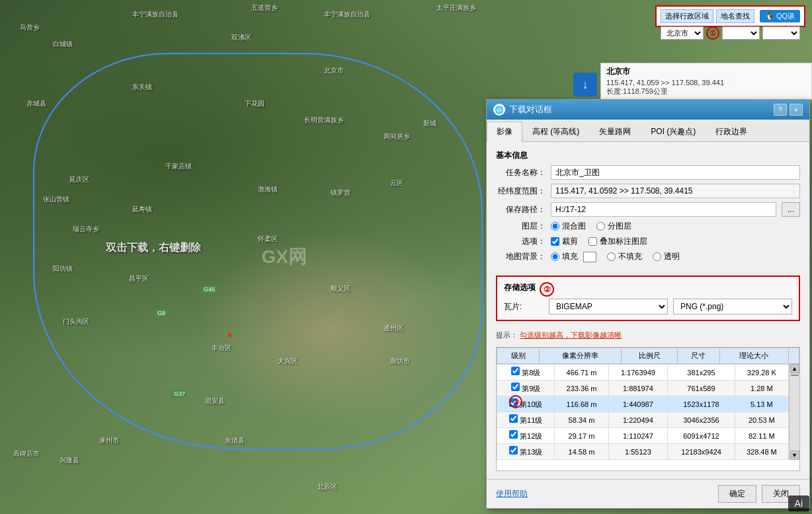  Describe the element at coordinates (643, 412) in the screenshot. I see `table-scroll-body: 第8级 466.71 m 1:1763949 381x295 329.28 K …` at that location.